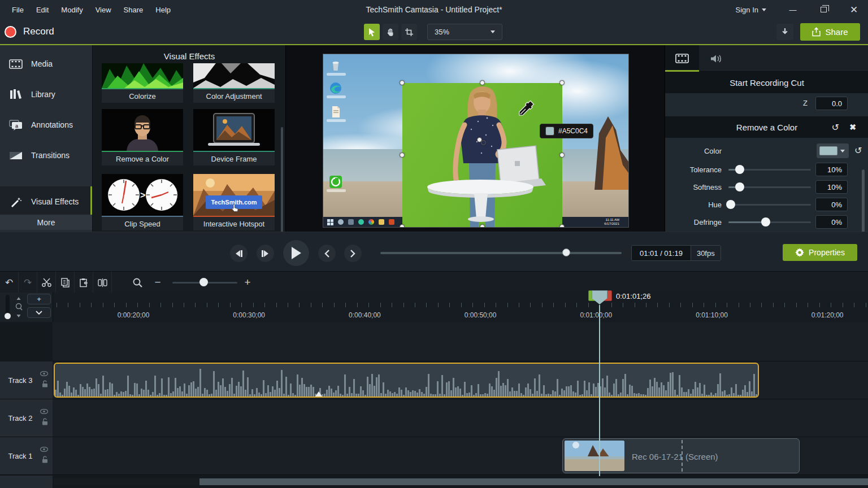  I want to click on defringe-slider, so click(770, 222).